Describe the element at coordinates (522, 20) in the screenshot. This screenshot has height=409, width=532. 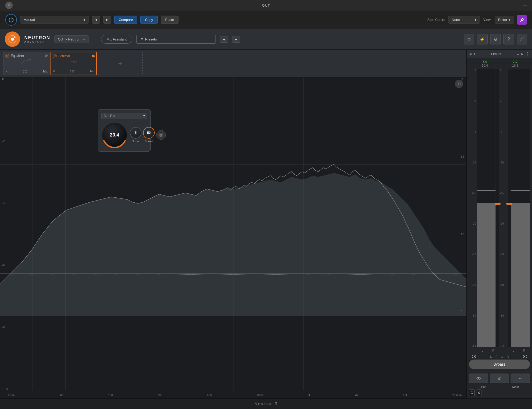
I see `link-button` at that location.